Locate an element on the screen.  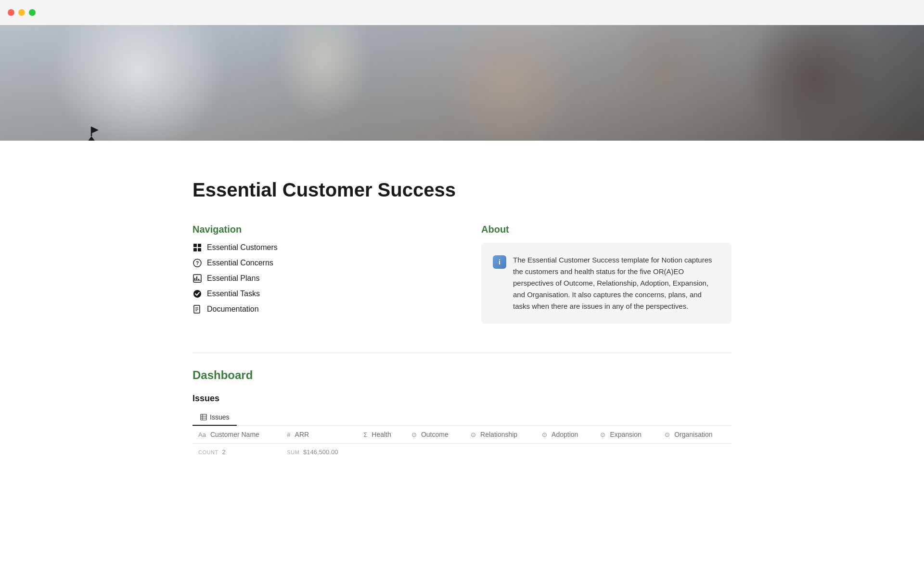
maximize-button is located at coordinates (32, 13).